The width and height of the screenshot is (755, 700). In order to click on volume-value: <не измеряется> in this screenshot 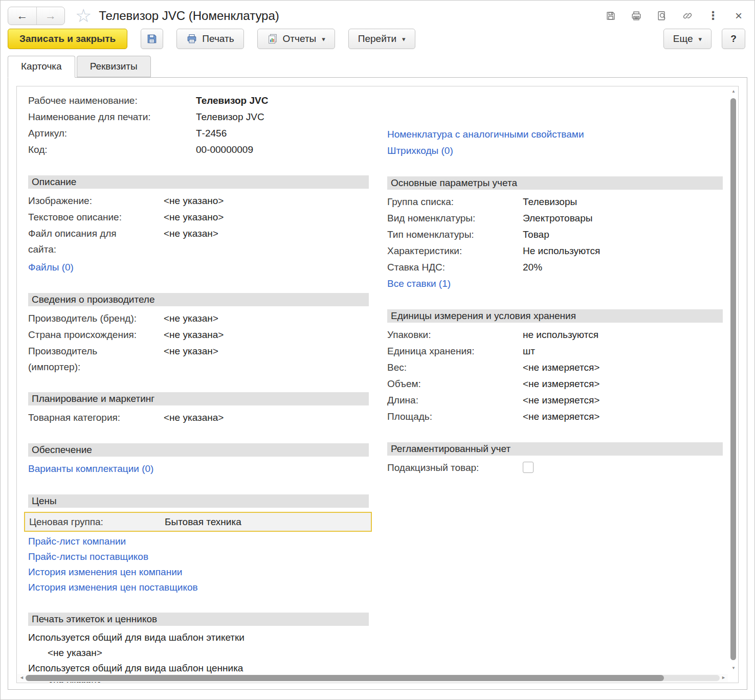, I will do `click(561, 384)`.